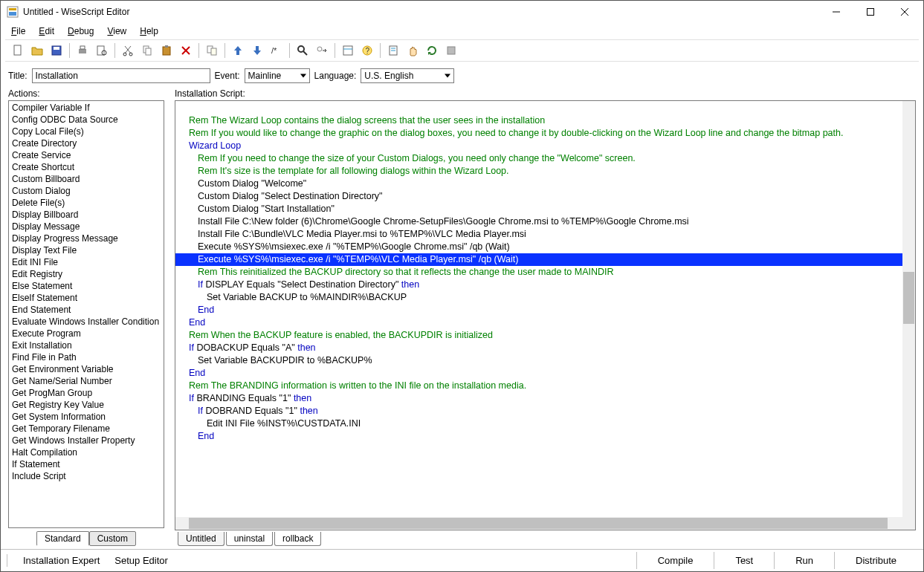 This screenshot has height=572, width=924. Describe the element at coordinates (297, 539) in the screenshot. I see `script-tab-rollback: rollback` at that location.